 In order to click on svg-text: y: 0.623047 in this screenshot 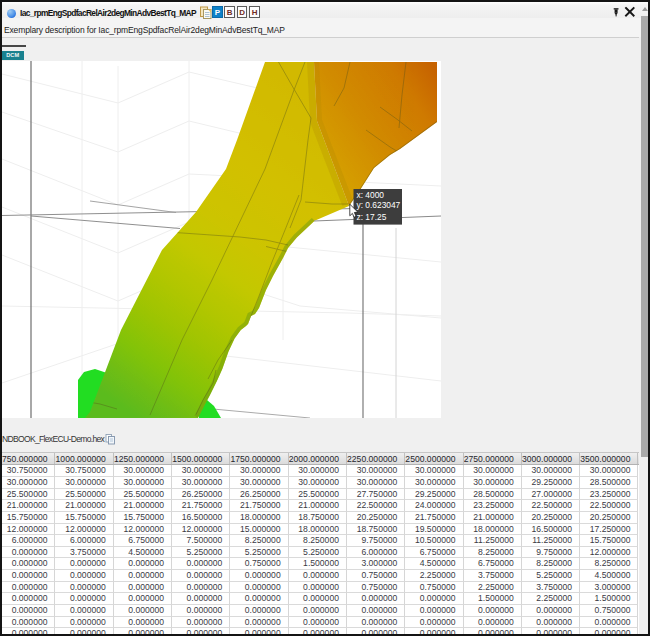, I will do `click(379, 205)`.